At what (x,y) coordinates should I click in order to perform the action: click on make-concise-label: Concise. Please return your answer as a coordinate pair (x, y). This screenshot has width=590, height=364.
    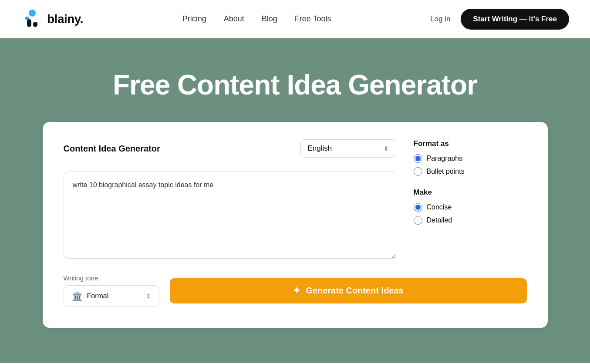
    Looking at the image, I should click on (439, 207).